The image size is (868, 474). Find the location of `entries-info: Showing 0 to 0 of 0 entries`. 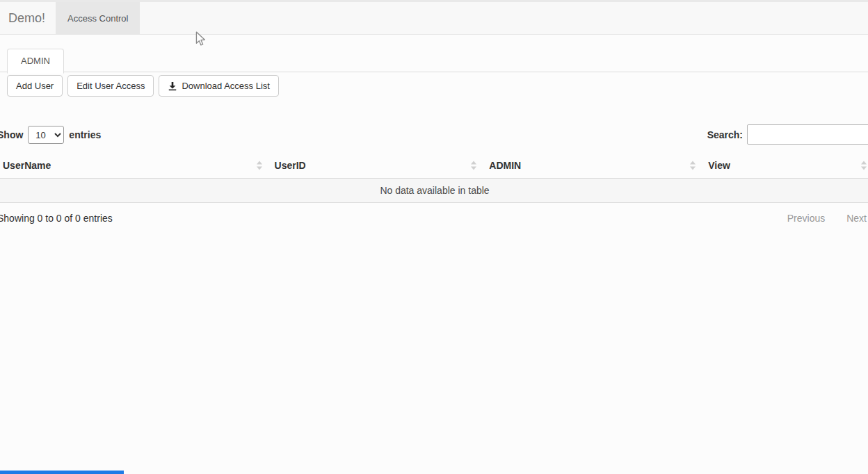

entries-info: Showing 0 to 0 of 0 entries is located at coordinates (56, 218).